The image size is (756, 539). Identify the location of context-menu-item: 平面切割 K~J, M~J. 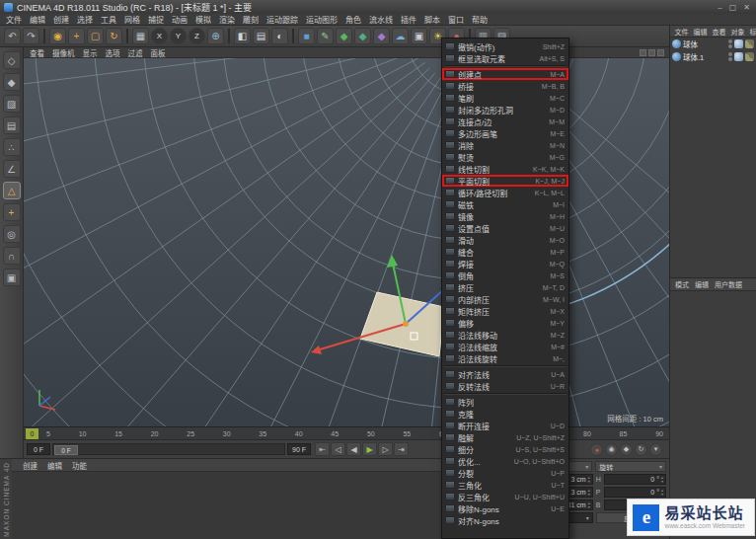
(505, 181).